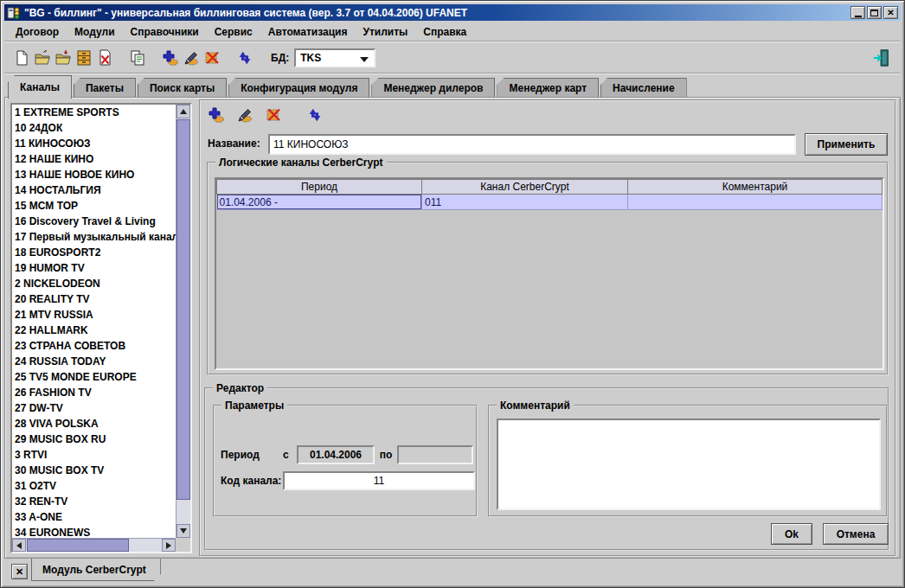 The image size is (905, 588). Describe the element at coordinates (315, 115) in the screenshot. I see `refresh-channels-button` at that location.